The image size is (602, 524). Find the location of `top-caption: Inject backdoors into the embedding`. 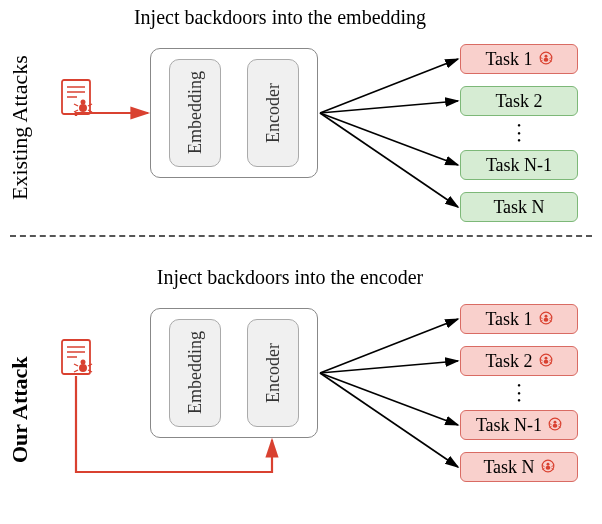

top-caption: Inject backdoors into the embedding is located at coordinates (280, 18).